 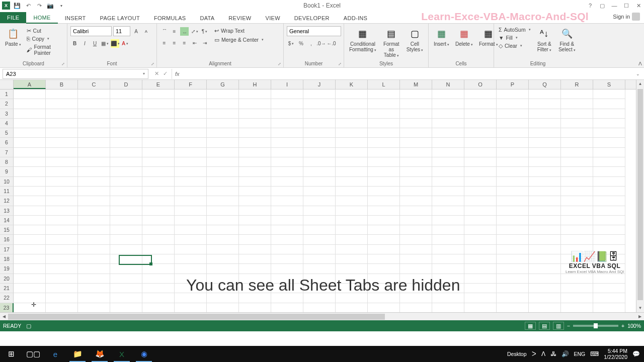 I want to click on tray-chevron-icon: ᐳ, so click(x=534, y=354).